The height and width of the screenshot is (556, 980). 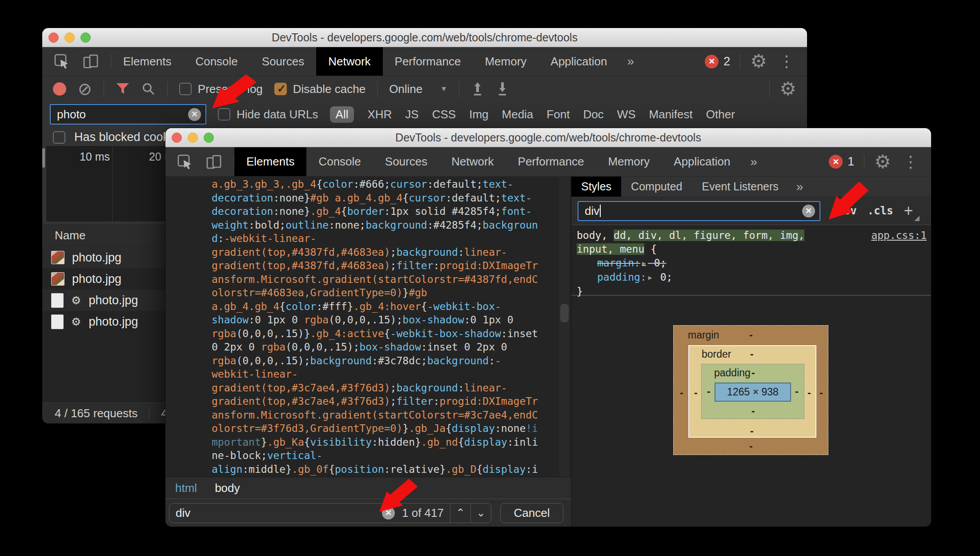 I want to click on source-code-line: gradient(top,#4387fd,#4683ea);filter:pro…, so click(x=391, y=266).